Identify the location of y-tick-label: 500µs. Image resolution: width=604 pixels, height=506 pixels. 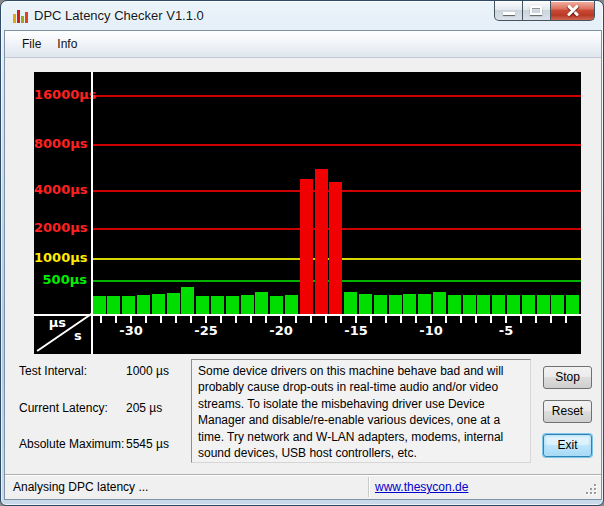
(60, 280).